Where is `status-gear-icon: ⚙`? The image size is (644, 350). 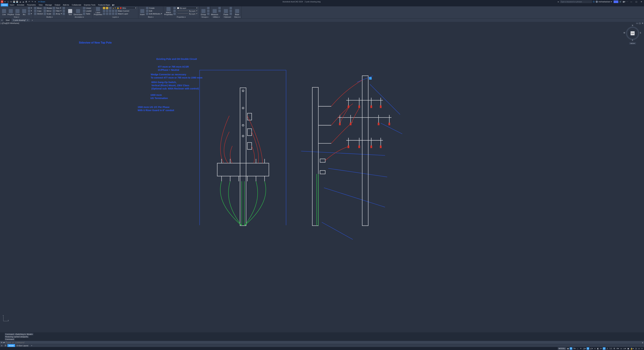 status-gear-icon: ⚙ is located at coordinates (614, 348).